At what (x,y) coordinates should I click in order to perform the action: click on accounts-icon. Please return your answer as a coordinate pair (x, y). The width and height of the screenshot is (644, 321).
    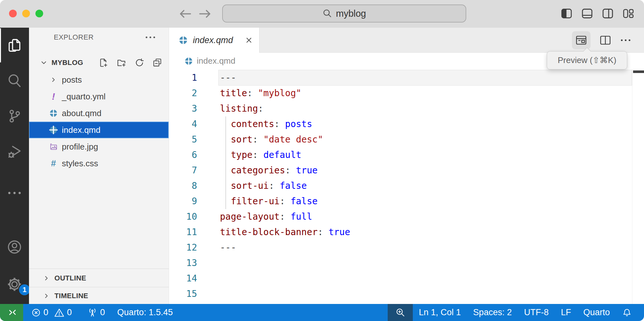
    Looking at the image, I should click on (14, 247).